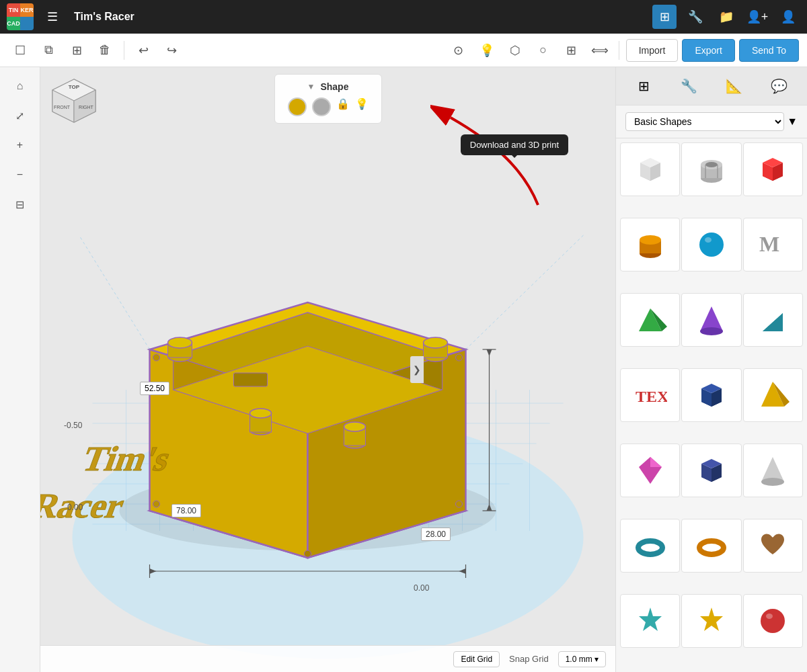  Describe the element at coordinates (104, 17) in the screenshot. I see `app-title: Tim's Racer` at that location.